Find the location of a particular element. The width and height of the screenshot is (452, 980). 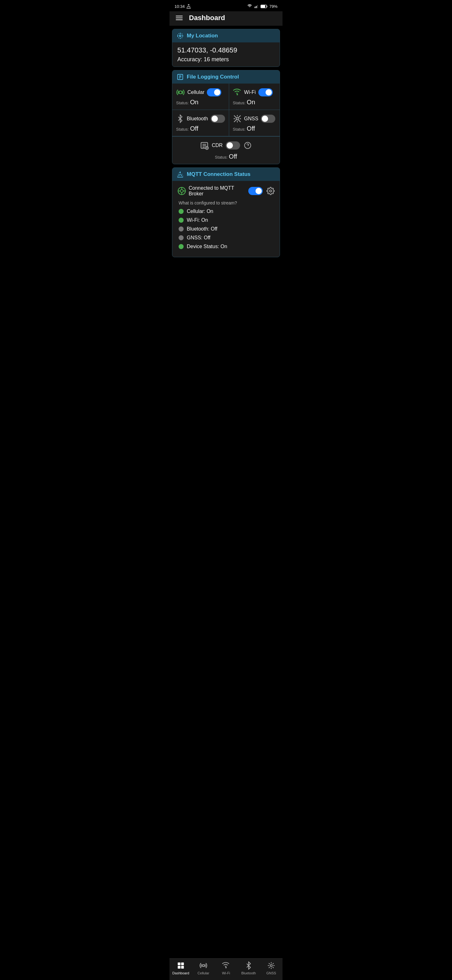

stream-item-gnss: GNSS: Off is located at coordinates (227, 238).